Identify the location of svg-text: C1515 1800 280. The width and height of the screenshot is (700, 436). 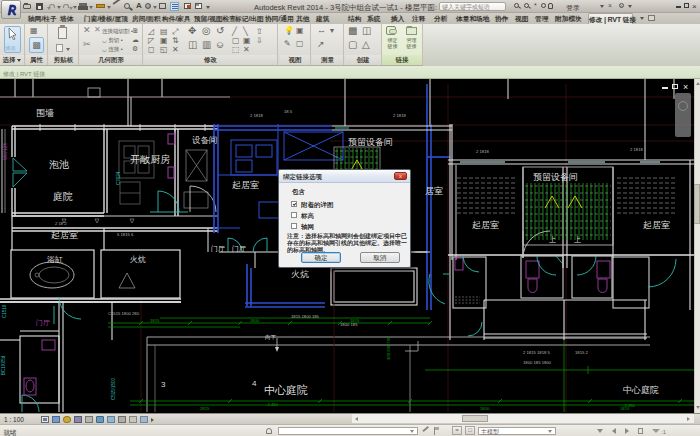
(124, 314).